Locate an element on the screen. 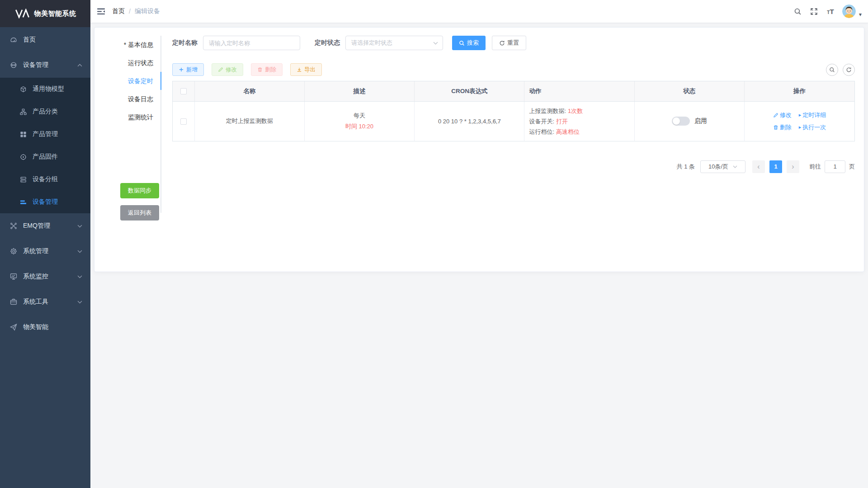  desc-line1: 每天 is located at coordinates (359, 116).